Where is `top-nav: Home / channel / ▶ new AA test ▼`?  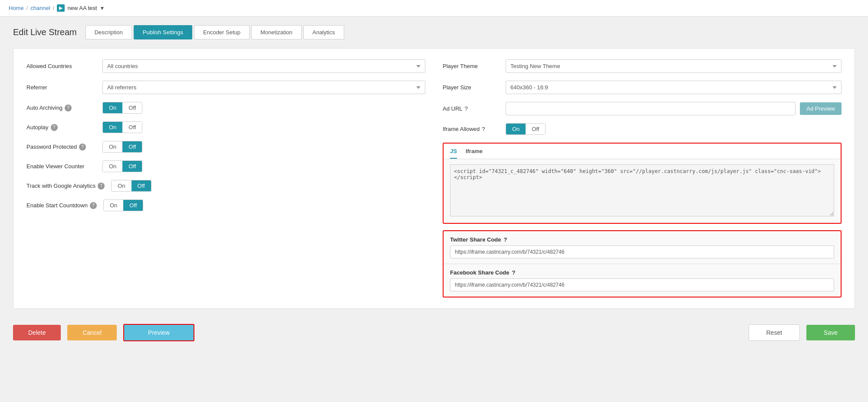
top-nav: Home / channel / ▶ new AA test ▼ is located at coordinates (434, 8).